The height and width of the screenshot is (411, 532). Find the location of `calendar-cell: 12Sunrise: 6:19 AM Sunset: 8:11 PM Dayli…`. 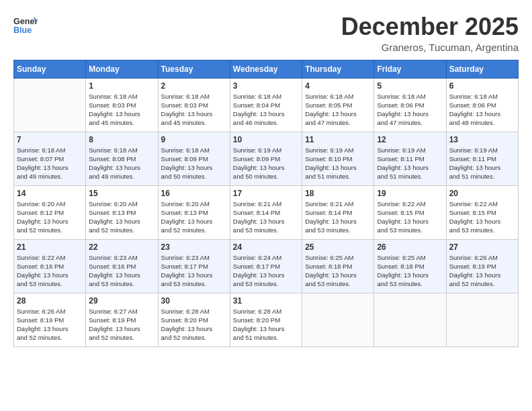

calendar-cell: 12Sunrise: 6:19 AM Sunset: 8:11 PM Dayli… is located at coordinates (410, 158).